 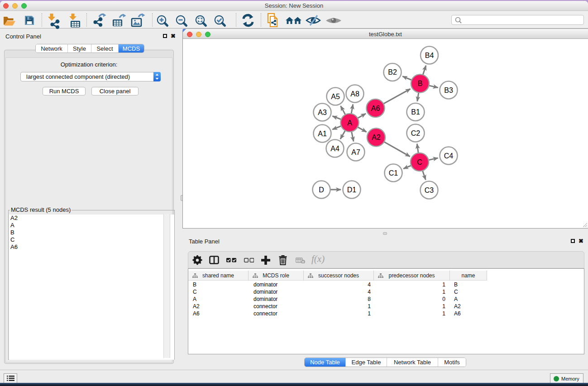 I want to click on svg-text: B3, so click(x=449, y=91).